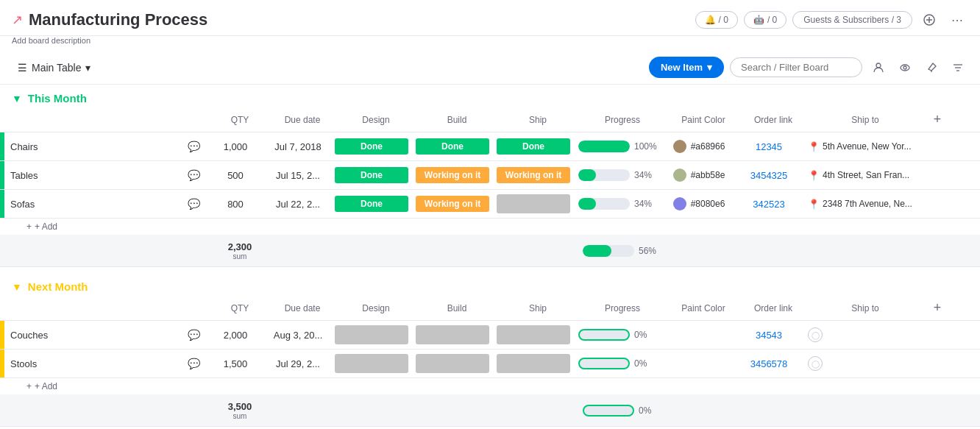 This screenshot has width=980, height=429. Describe the element at coordinates (646, 364) in the screenshot. I see `progress-label: 0%` at that location.